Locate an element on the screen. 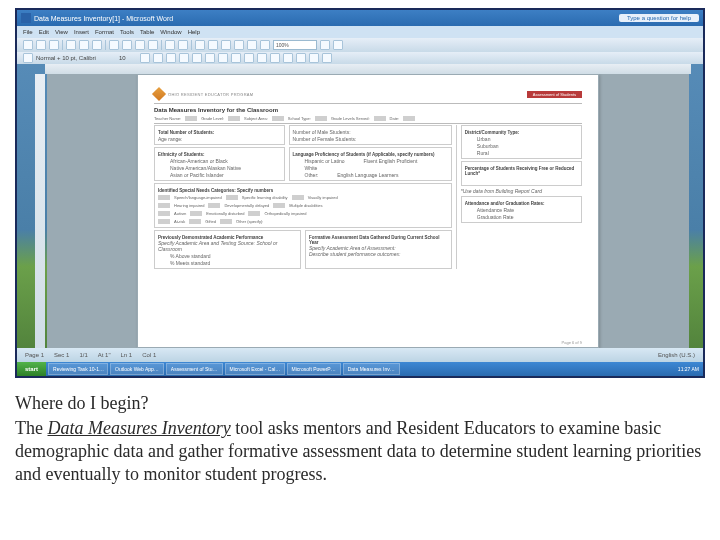  align-center-icon is located at coordinates (197, 58).